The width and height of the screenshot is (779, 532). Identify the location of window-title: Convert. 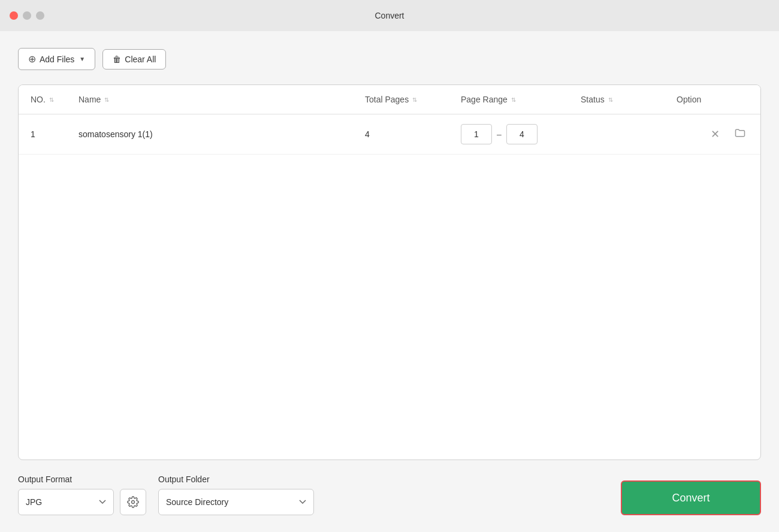
(390, 16).